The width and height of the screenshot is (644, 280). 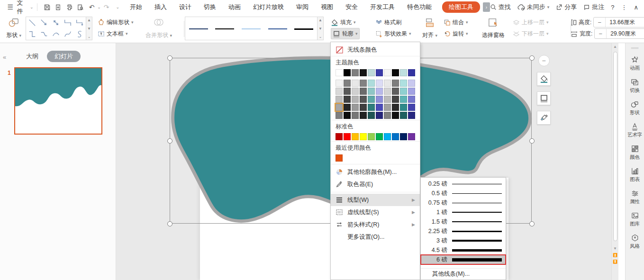 I want to click on quick-style-brush-button, so click(x=544, y=117).